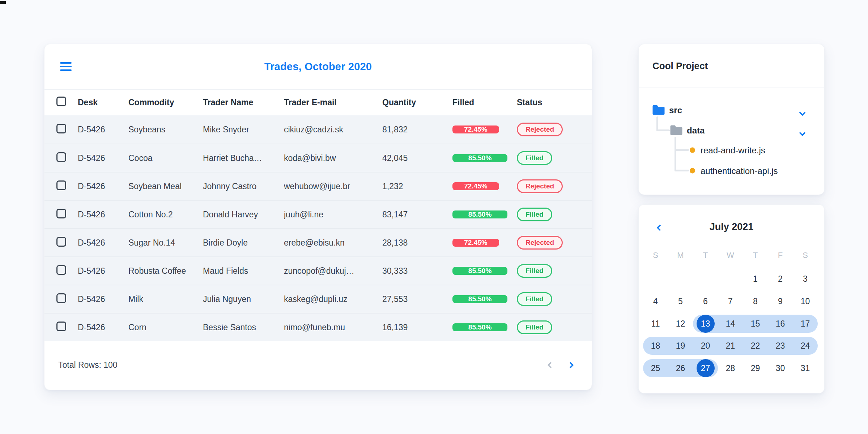 The height and width of the screenshot is (434, 868). I want to click on calendar-day: 20, so click(706, 346).